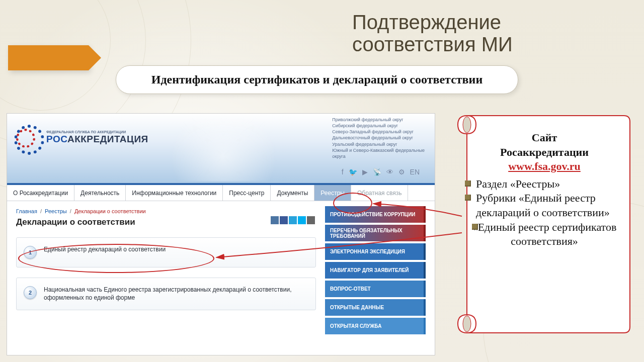  Describe the element at coordinates (375, 233) in the screenshot. I see `side-btn: ПЕРЕЧЕНЬ ОБЯЗАТЕЛЬНЫХ ТРЕБОВАНИЙ` at that location.